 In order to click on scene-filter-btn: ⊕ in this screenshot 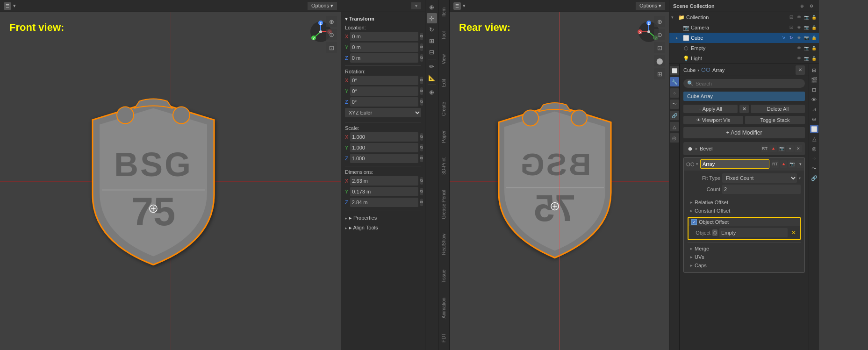, I will do `click(802, 6)`.